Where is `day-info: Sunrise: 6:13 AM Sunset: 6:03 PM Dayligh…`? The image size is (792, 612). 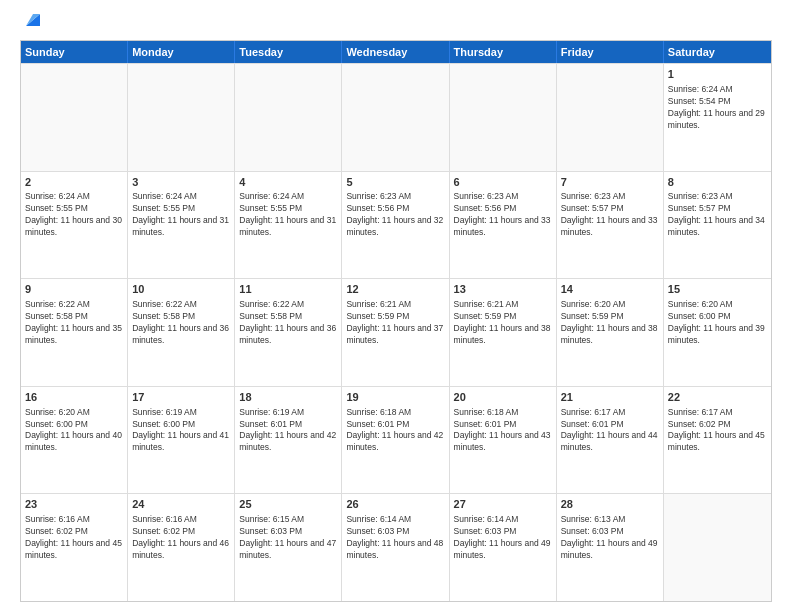
day-info: Sunrise: 6:13 AM Sunset: 6:03 PM Dayligh… is located at coordinates (610, 538).